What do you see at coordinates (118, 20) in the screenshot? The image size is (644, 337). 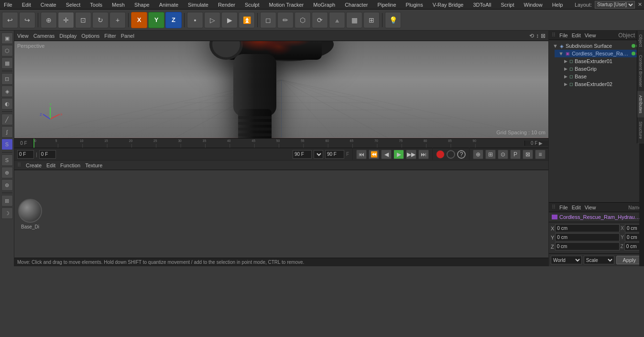 I see `tb-add: +` at bounding box center [118, 20].